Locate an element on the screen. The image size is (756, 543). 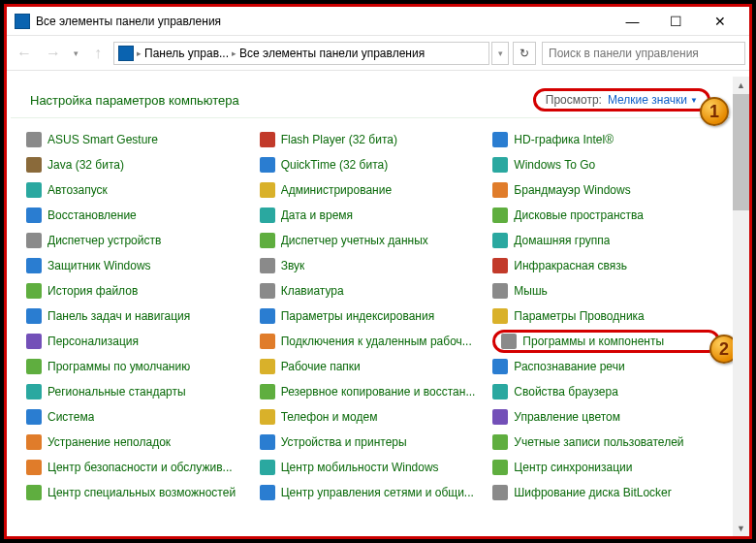
control-panel-item: Брандмауэр Windows is located at coordinates (607, 190).